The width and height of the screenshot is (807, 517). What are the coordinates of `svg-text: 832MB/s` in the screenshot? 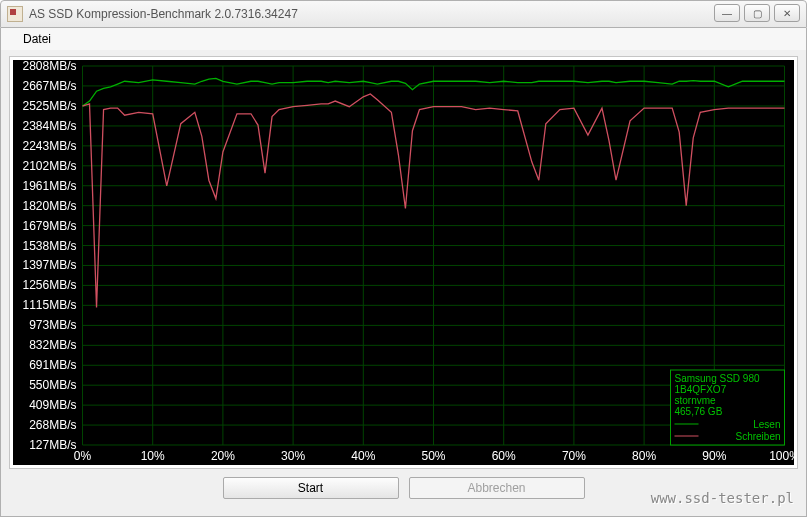 It's located at (52, 345).